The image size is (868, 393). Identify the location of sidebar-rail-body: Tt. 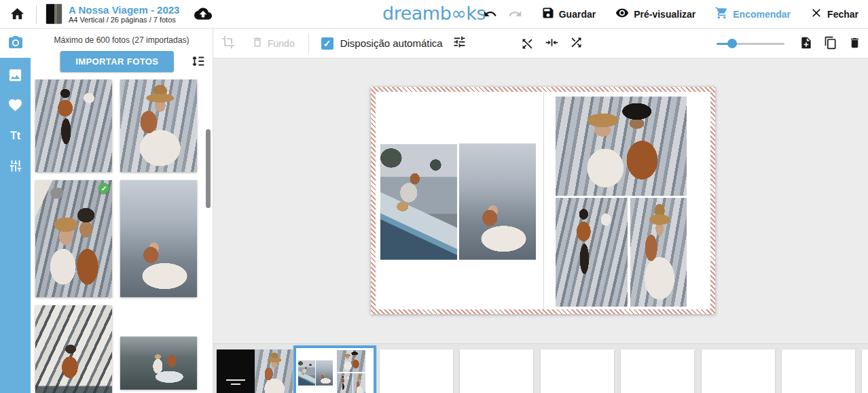
(15, 226).